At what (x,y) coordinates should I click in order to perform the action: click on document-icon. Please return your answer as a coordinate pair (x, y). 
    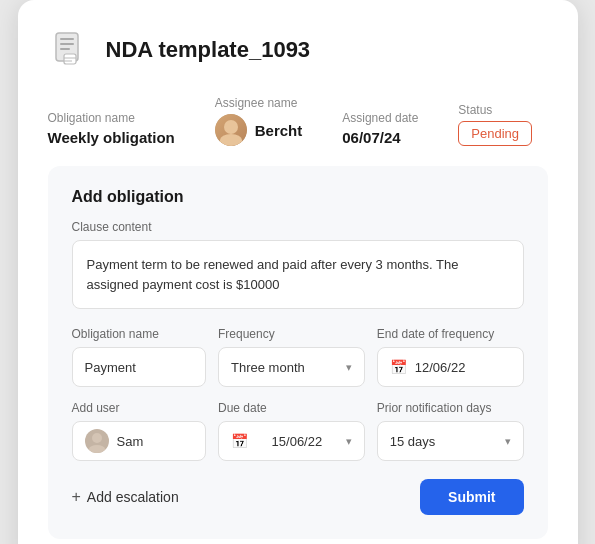
    Looking at the image, I should click on (70, 50).